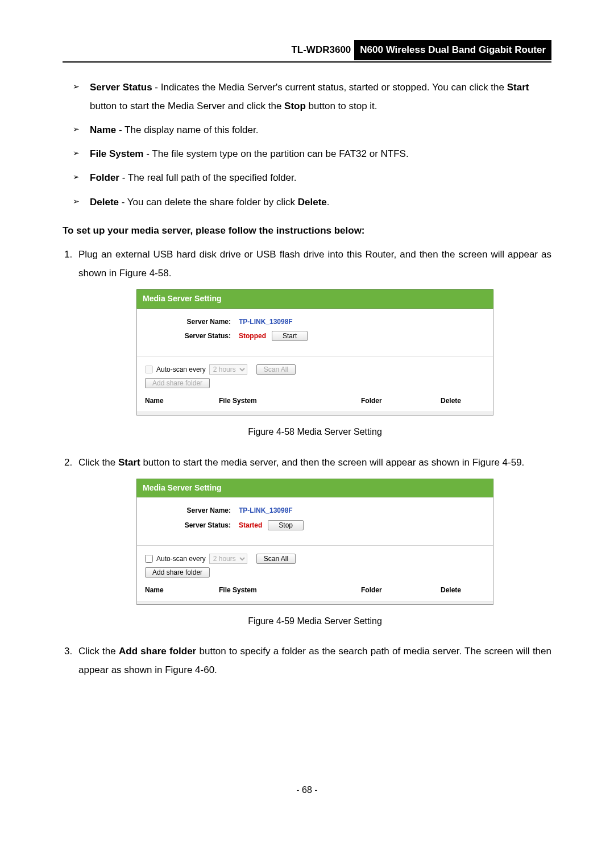  I want to click on server-status-row: Server Status: Started Stop, so click(315, 525).